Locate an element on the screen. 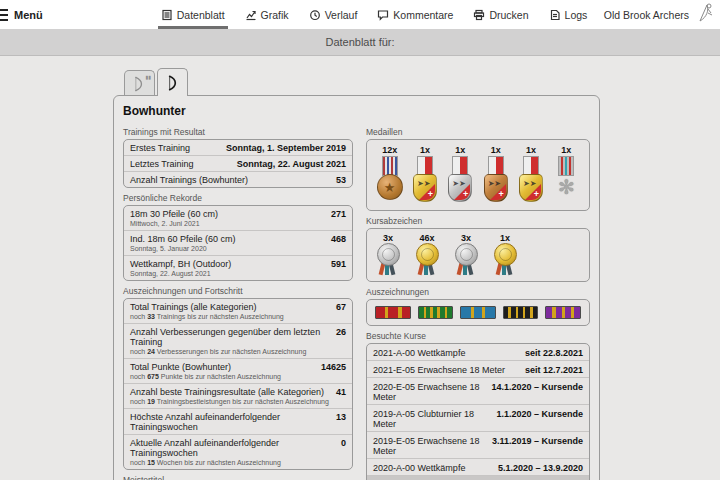 The height and width of the screenshot is (480, 720). top-bar: Menü DatenblattGrafikVerlaufKommentareDr… is located at coordinates (360, 14).